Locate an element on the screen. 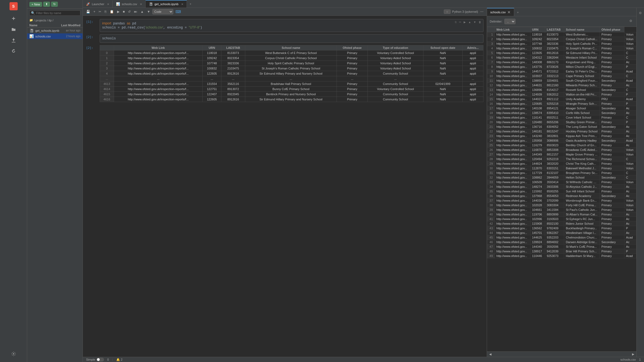  list-item: 1http://www.ofsted.gov...1180188133073We… is located at coordinates (562, 35).